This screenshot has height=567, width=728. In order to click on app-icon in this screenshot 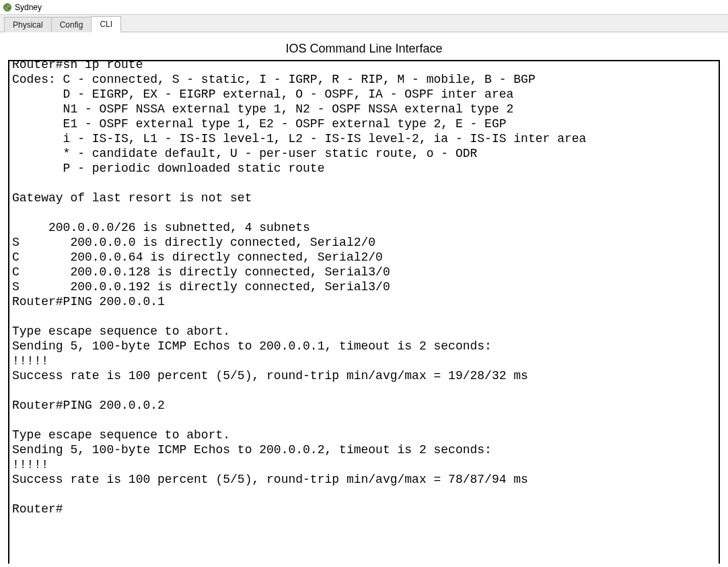, I will do `click(7, 7)`.